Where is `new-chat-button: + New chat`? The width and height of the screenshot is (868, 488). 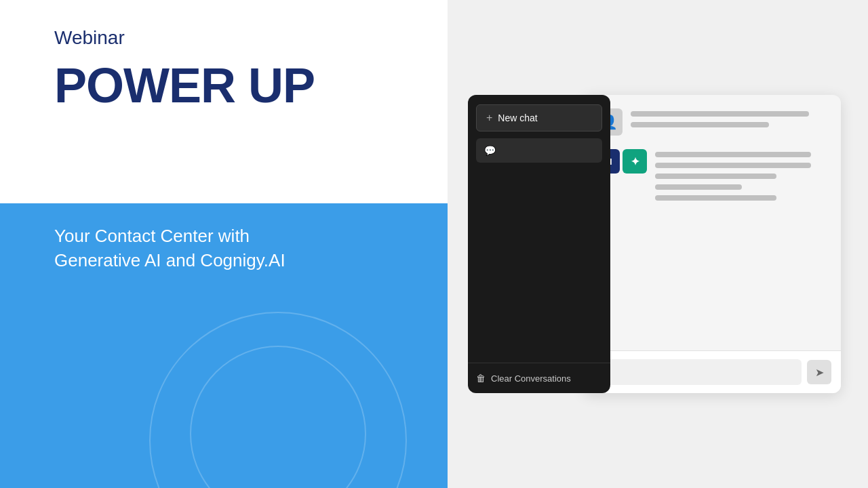 new-chat-button: + New chat is located at coordinates (539, 118).